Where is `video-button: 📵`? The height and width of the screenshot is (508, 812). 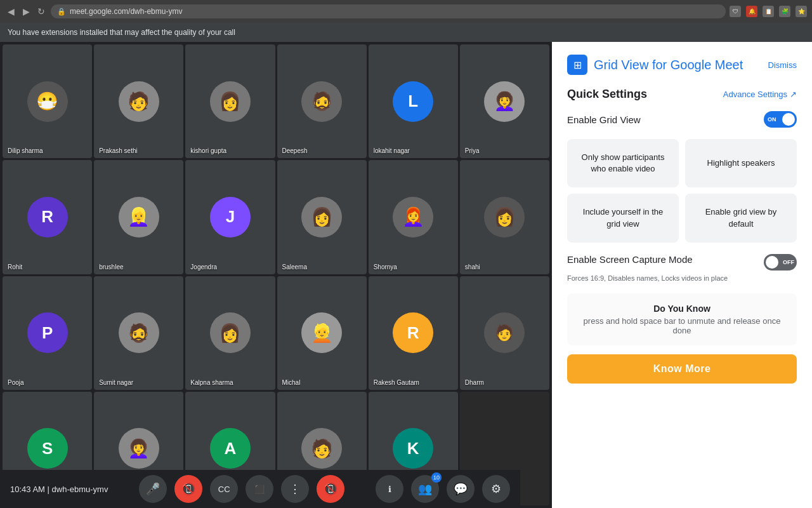 video-button: 📵 is located at coordinates (188, 489).